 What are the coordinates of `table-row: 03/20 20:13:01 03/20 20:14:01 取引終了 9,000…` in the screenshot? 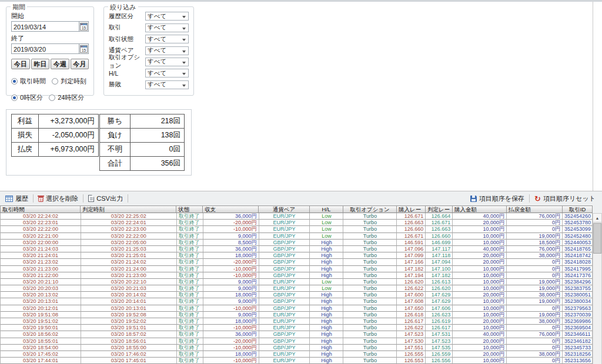 It's located at (296, 302).